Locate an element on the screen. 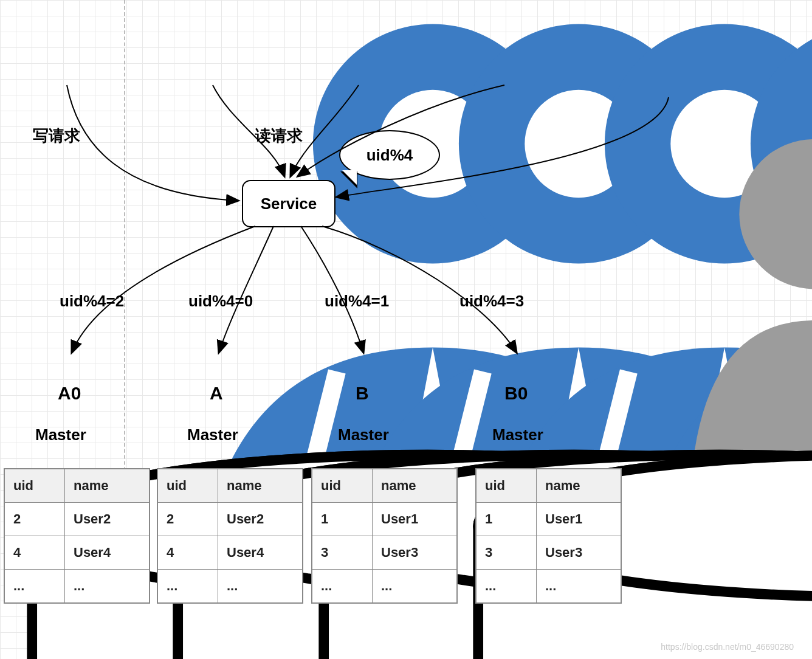 This screenshot has width=812, height=659. data-table-1: uidname 2User2 4User4 ...... is located at coordinates (230, 536).